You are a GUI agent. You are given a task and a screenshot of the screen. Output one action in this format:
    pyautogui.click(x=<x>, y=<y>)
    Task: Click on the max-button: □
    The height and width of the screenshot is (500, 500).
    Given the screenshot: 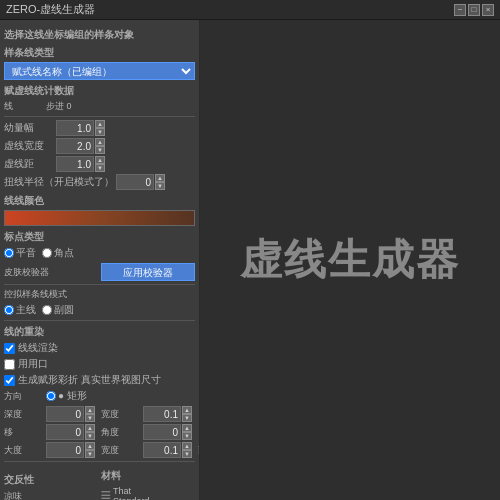 What is the action you would take?
    pyautogui.click(x=474, y=10)
    